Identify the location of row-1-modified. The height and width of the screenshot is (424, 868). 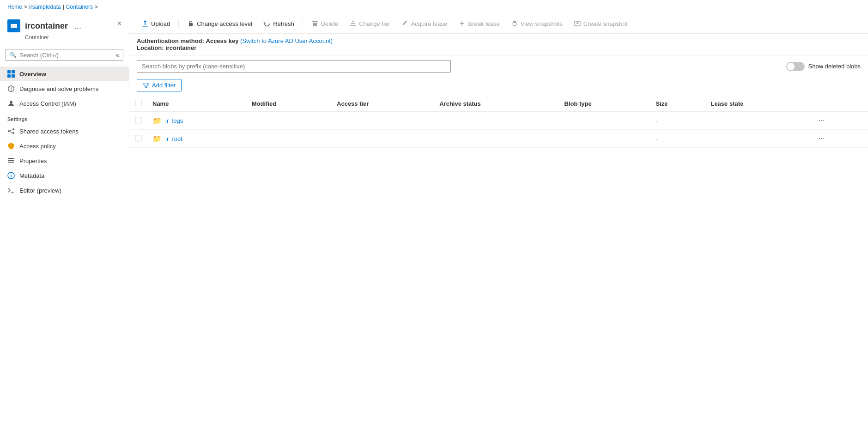
(289, 139).